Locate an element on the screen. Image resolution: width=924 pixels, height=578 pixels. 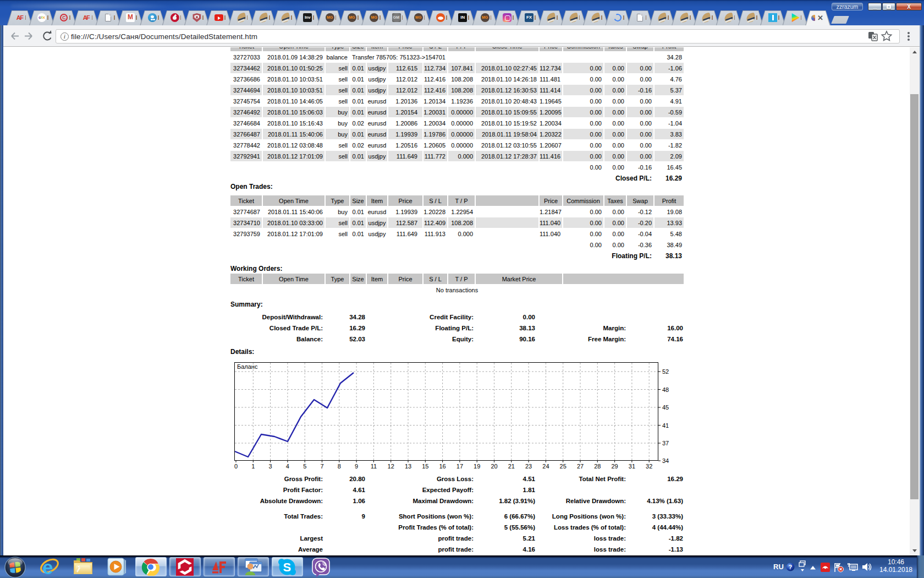
svg-text: Баланс is located at coordinates (248, 367).